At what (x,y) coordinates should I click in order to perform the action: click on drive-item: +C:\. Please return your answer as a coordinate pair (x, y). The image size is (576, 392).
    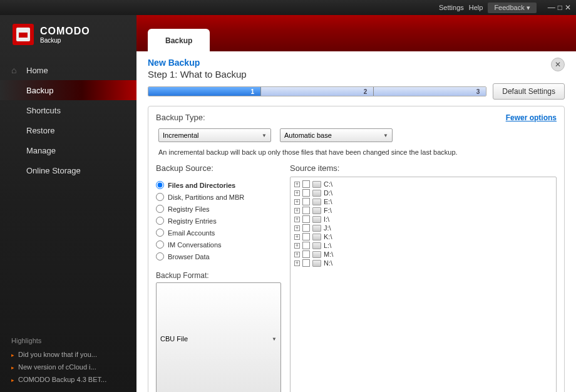
    Looking at the image, I should click on (423, 184).